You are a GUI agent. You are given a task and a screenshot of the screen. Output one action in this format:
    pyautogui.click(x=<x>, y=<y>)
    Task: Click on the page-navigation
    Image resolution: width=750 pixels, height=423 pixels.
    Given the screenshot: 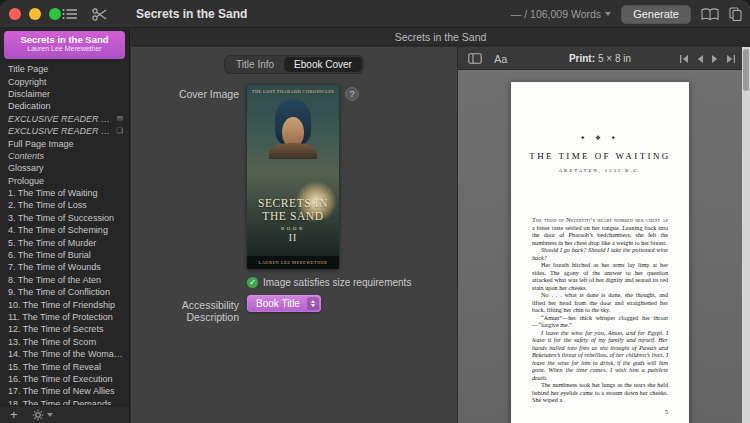 What is the action you would take?
    pyautogui.click(x=708, y=58)
    